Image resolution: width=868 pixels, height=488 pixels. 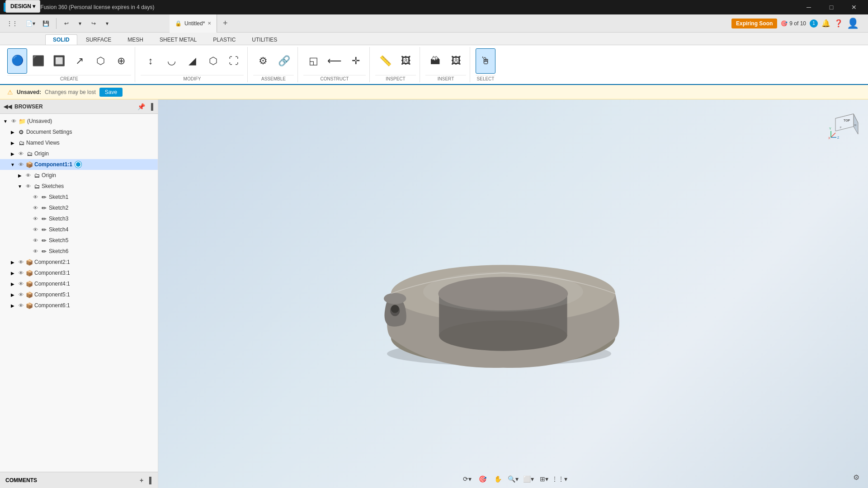 What do you see at coordinates (79, 230) in the screenshot?
I see `tree-item-sketch4: 👁 ✏ Sketch4` at bounding box center [79, 230].